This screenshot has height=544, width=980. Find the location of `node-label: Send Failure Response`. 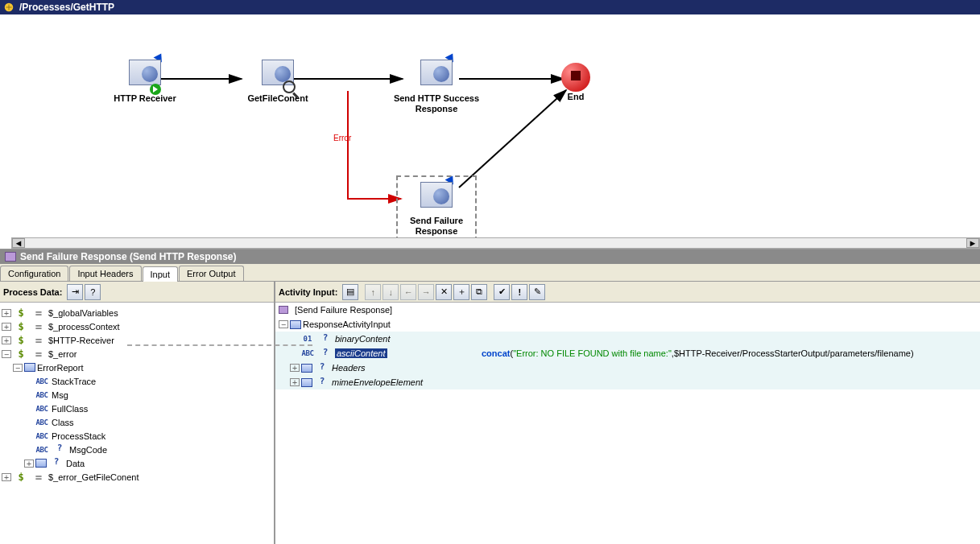

node-label: Send Failure Response is located at coordinates (436, 226).